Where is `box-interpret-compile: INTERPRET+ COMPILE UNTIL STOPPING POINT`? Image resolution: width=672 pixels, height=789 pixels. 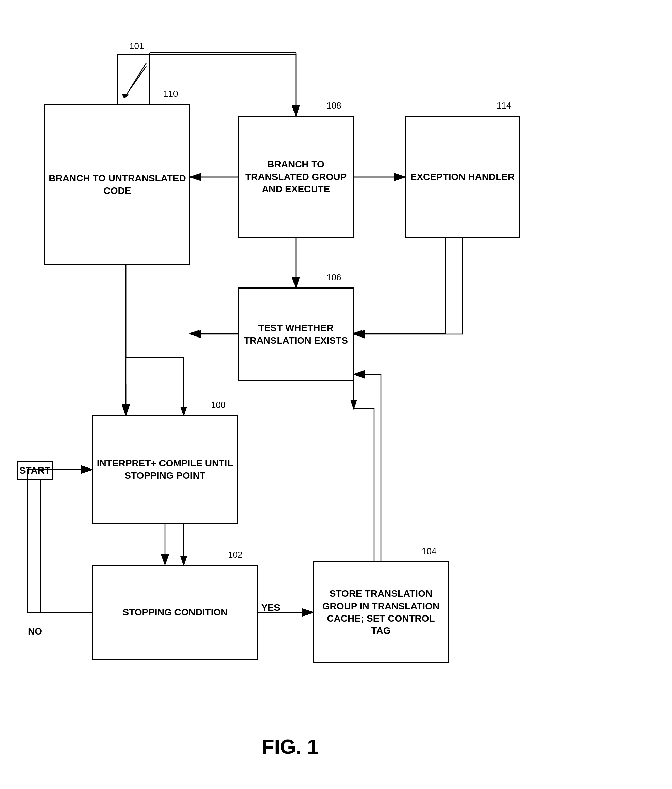
box-interpret-compile: INTERPRET+ COMPILE UNTIL STOPPING POINT is located at coordinates (165, 470).